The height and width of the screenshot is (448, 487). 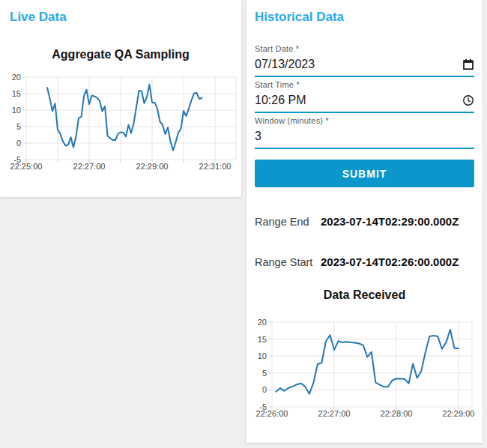 I want to click on window-minutes-field-group: Window (minutes) *, so click(x=364, y=133).